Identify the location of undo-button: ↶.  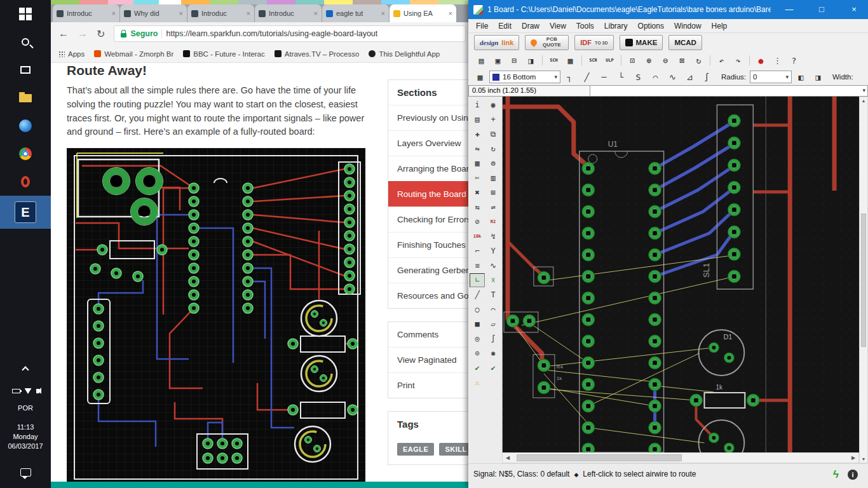
(722, 61).